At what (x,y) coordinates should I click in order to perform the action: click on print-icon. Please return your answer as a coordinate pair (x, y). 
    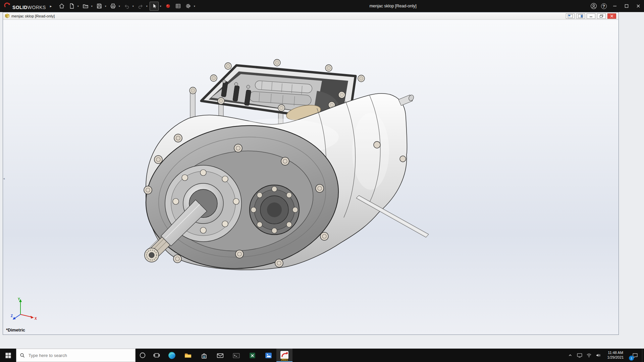
    Looking at the image, I should click on (113, 6).